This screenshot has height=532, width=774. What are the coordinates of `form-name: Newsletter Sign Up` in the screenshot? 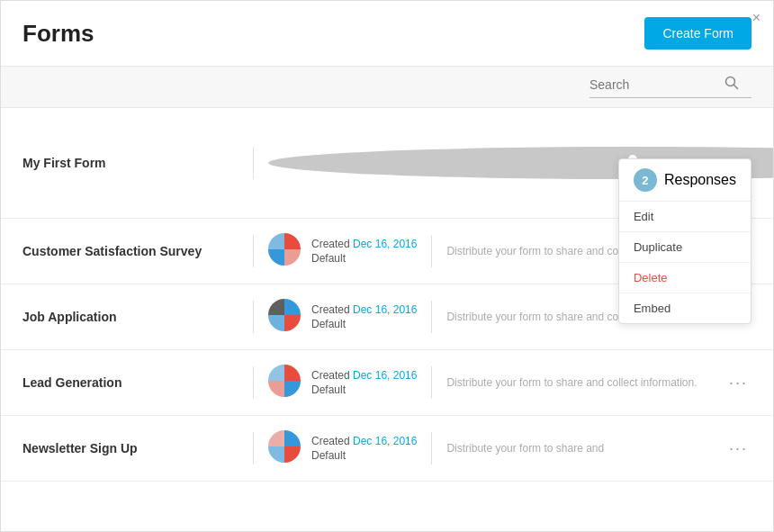 It's located at (130, 448).